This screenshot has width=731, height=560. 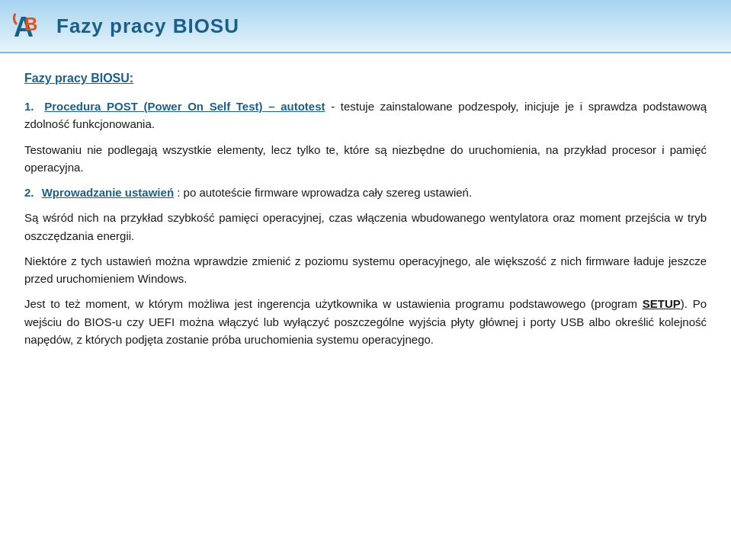 I want to click on logo-icon: A B, so click(x=29, y=26).